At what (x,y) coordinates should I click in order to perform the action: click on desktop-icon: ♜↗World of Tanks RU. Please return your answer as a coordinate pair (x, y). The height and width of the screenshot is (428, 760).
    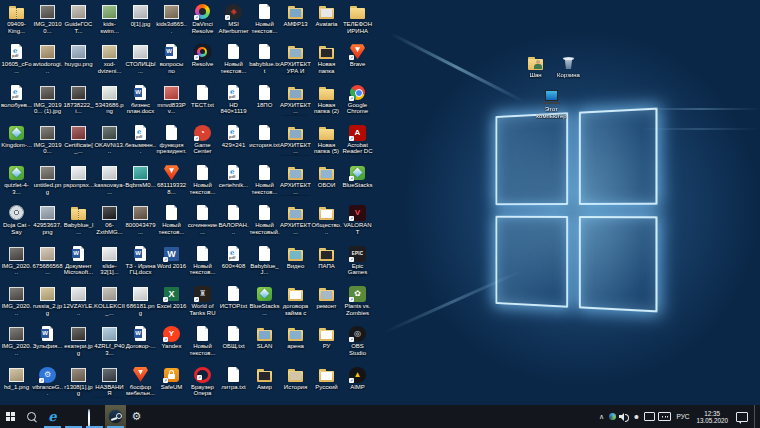
    Looking at the image, I should click on (202, 304).